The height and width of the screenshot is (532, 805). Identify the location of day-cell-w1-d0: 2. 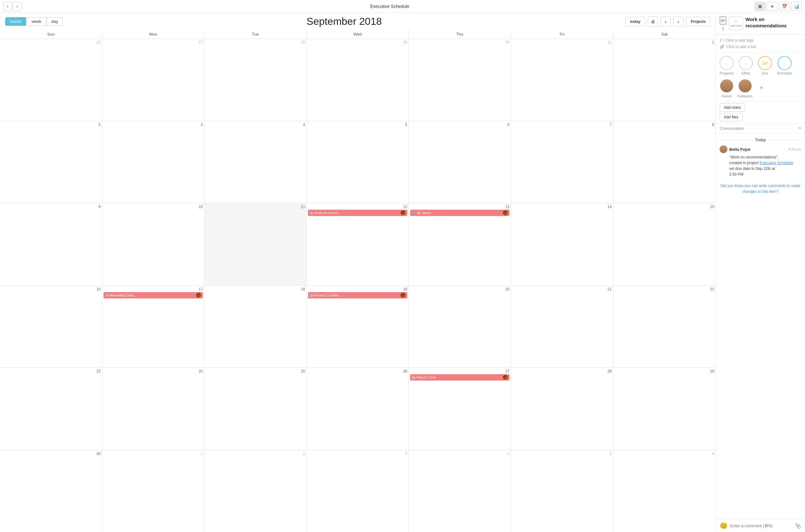
(51, 162).